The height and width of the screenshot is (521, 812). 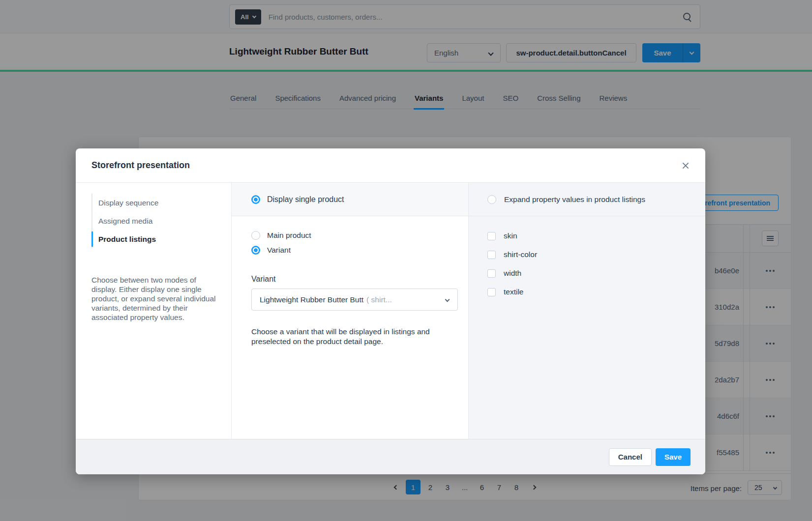 What do you see at coordinates (162, 203) in the screenshot?
I see `nav-item-display-sequence: Display sequence` at bounding box center [162, 203].